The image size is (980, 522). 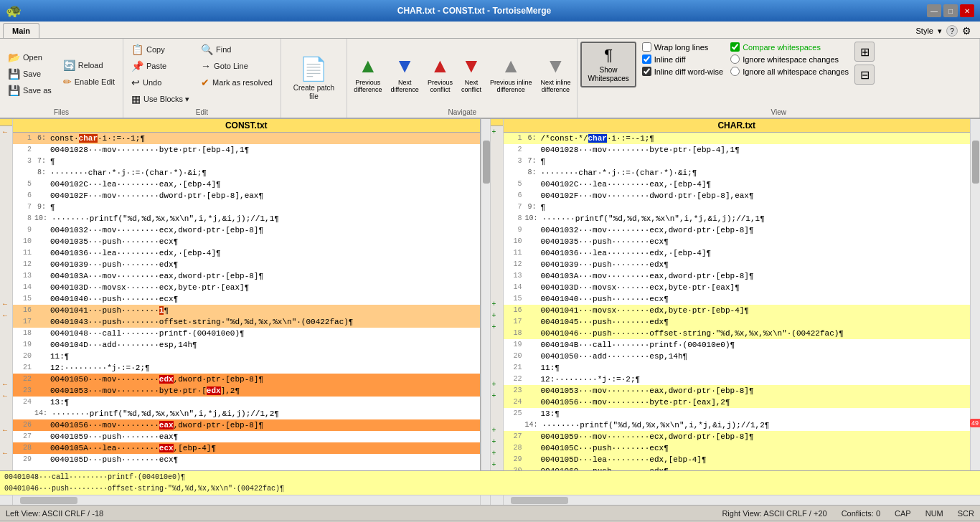 I want to click on right-gutter: + + + + + + + + + +, so click(x=497, y=295).